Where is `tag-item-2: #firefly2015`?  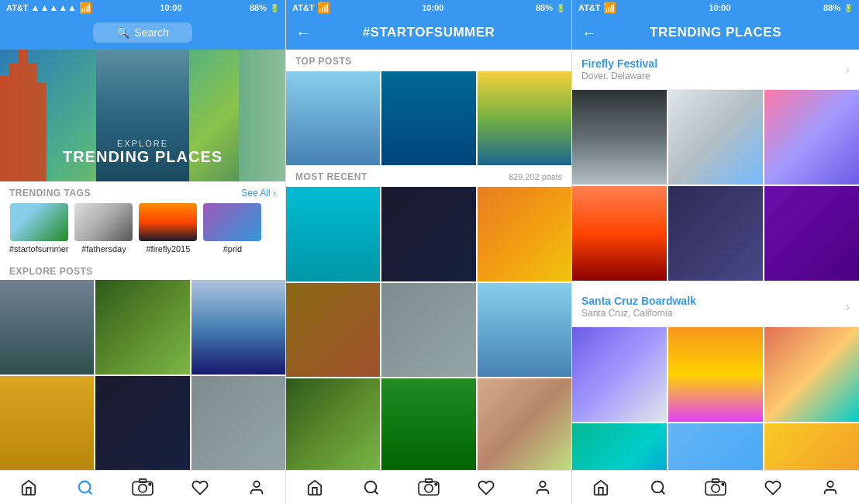
tag-item-2: #firefly2015 is located at coordinates (167, 228).